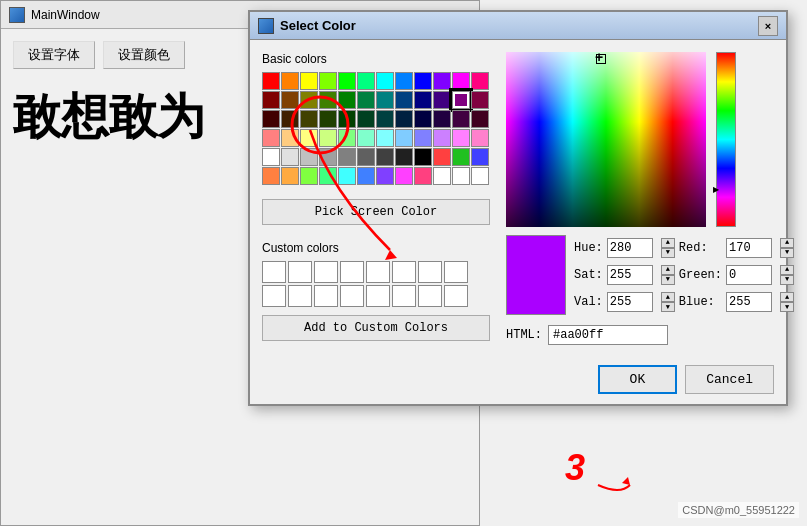 This screenshot has height=526, width=807. What do you see at coordinates (630, 275) in the screenshot?
I see `sat-input` at bounding box center [630, 275].